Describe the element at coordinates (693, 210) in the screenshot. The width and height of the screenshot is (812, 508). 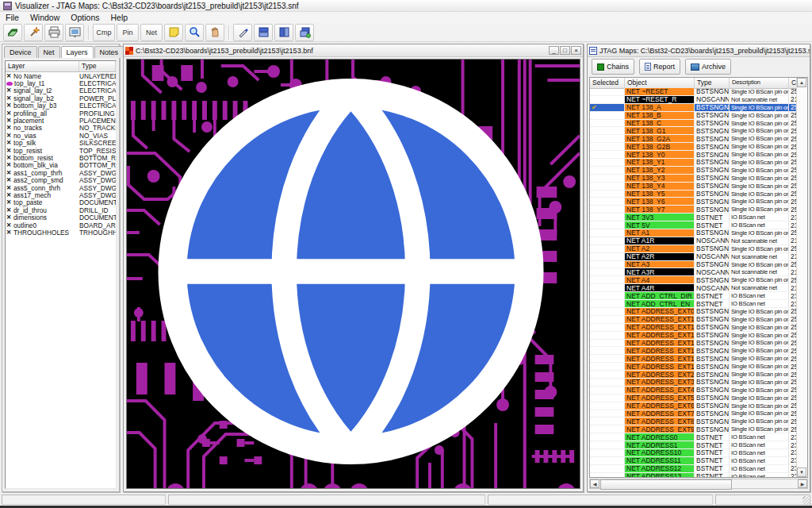
I see `net-row: NET 138_Y7BSTSNGNETSingle IO BScan pin o…` at that location.